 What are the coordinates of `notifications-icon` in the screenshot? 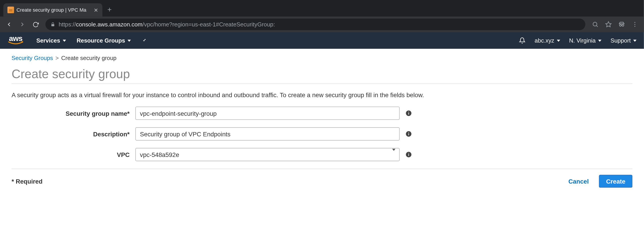 It's located at (522, 41).